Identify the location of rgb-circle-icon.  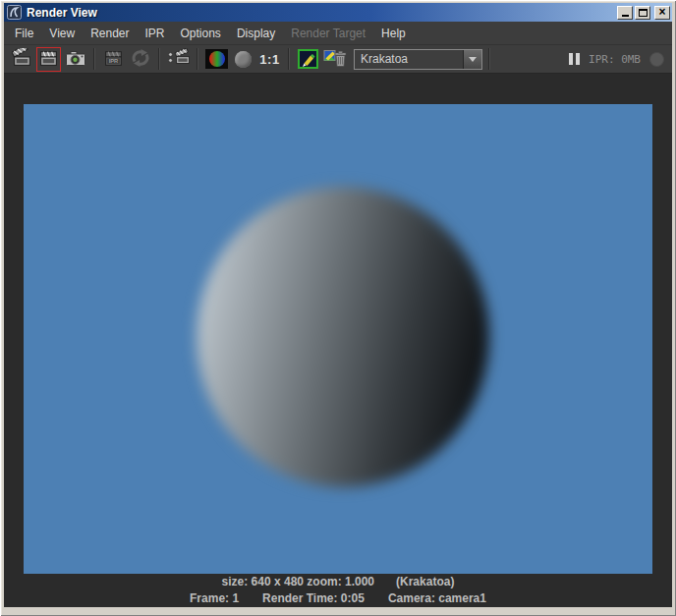
(216, 59).